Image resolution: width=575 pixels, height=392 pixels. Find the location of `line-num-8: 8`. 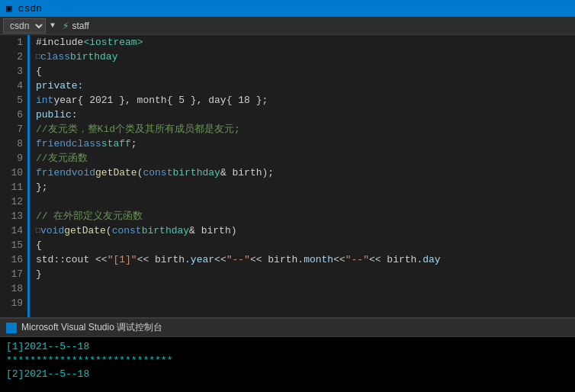

line-num-8: 8 is located at coordinates (11, 143).